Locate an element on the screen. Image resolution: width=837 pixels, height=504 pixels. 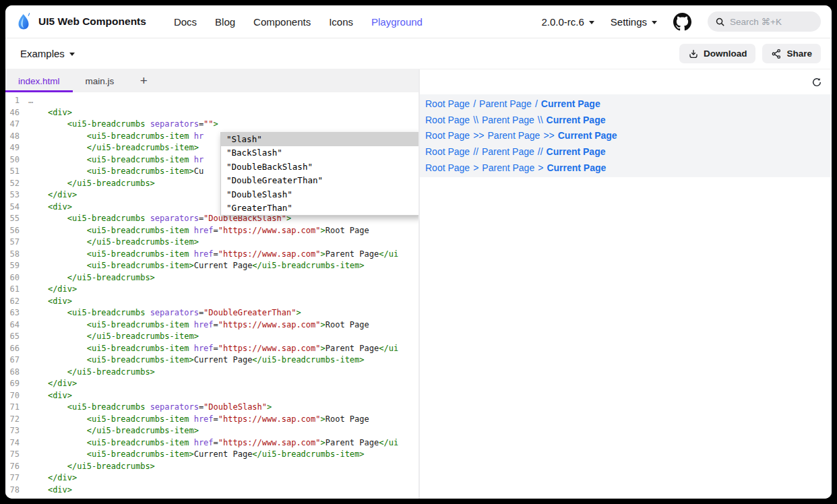
autocomplete-option: "BackSlash" is located at coordinates (319, 153).